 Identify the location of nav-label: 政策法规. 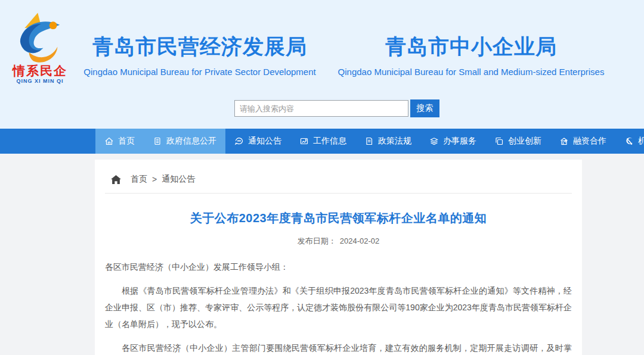
(395, 141).